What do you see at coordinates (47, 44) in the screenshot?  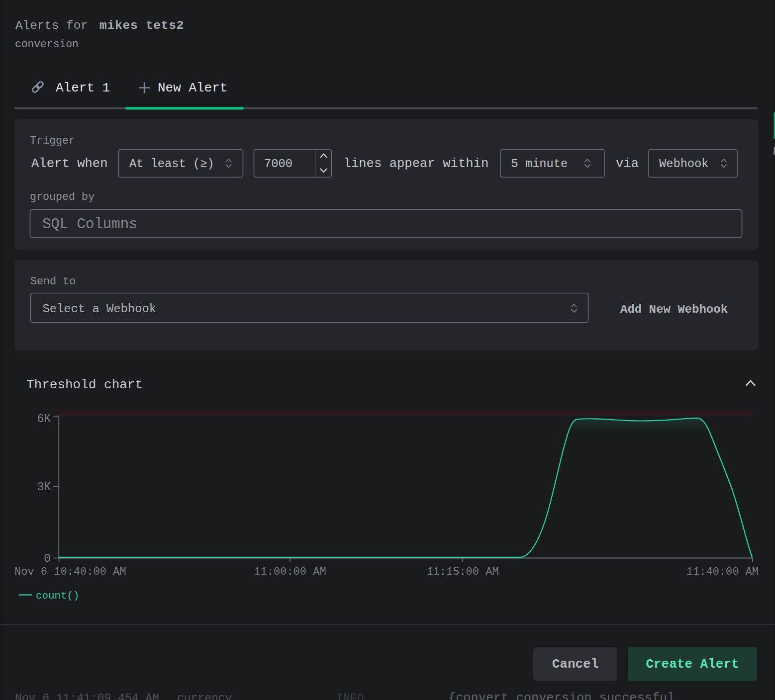 I see `svg-text: conversion` at bounding box center [47, 44].